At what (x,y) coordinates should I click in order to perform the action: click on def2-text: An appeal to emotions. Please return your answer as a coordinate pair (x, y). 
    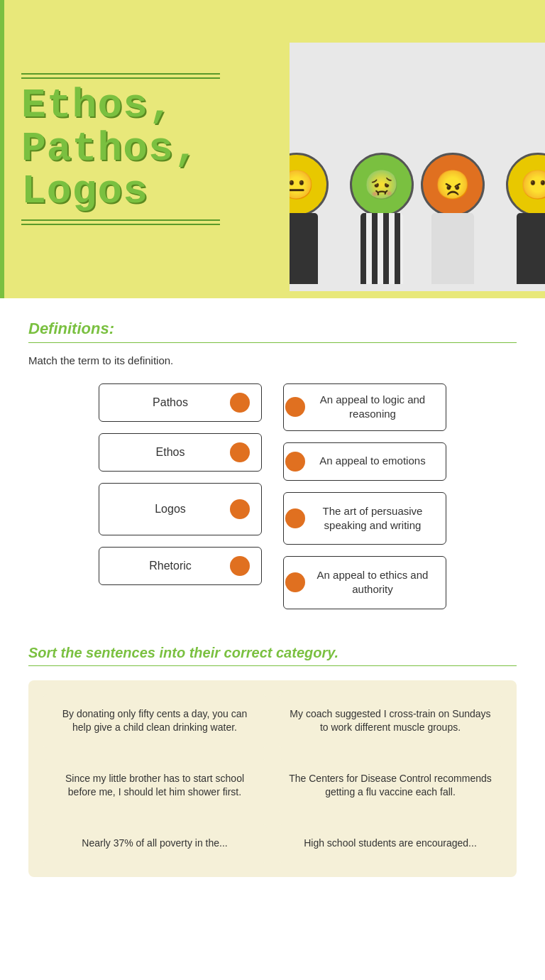
    Looking at the image, I should click on (373, 461).